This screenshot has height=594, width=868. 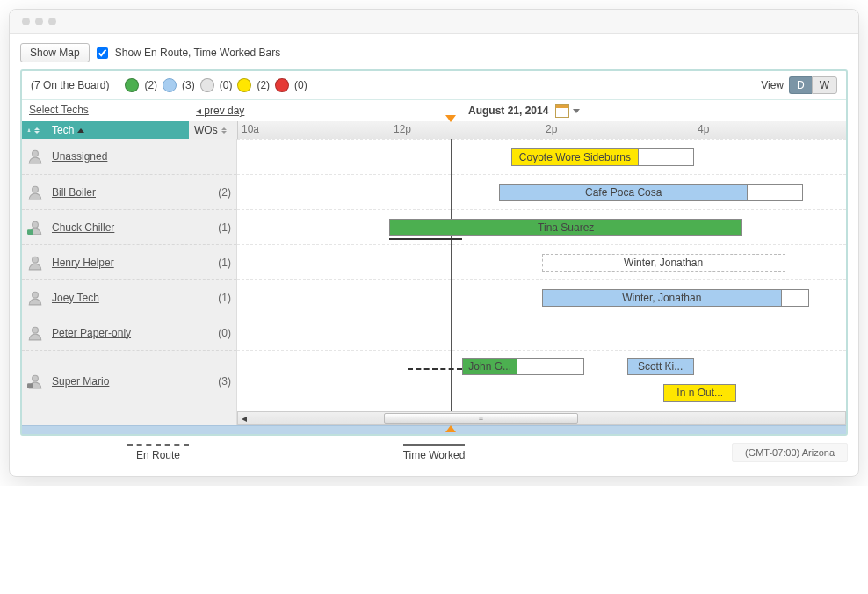 I want to click on status-dot-yellow, so click(x=244, y=85).